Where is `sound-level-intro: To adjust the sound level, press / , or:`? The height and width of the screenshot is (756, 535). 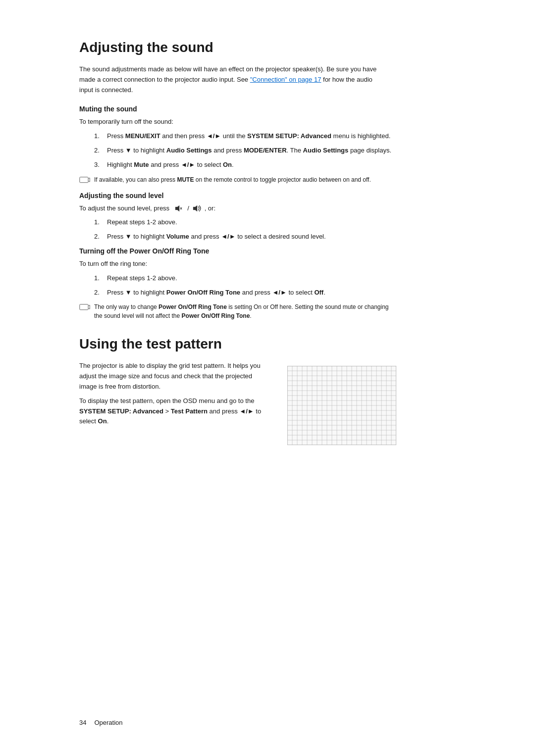 sound-level-intro: To adjust the sound level, press / , or: is located at coordinates (277, 209).